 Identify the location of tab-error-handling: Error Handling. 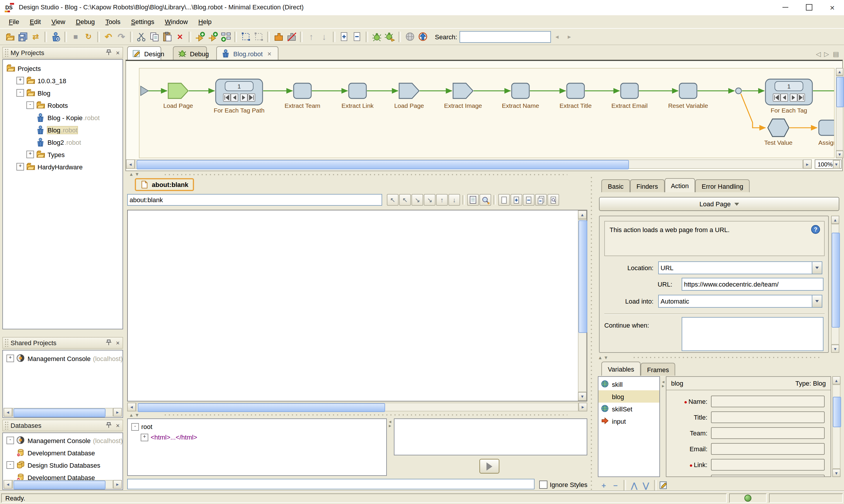
(722, 186).